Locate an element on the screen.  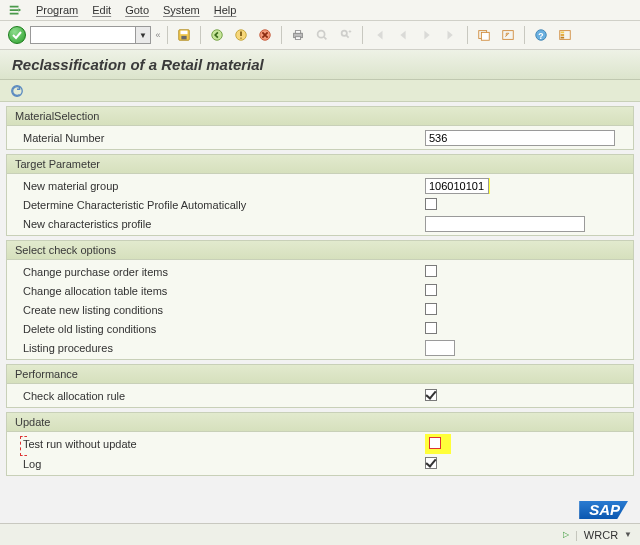
section-header-performance: Performance is located at coordinates (320, 374).